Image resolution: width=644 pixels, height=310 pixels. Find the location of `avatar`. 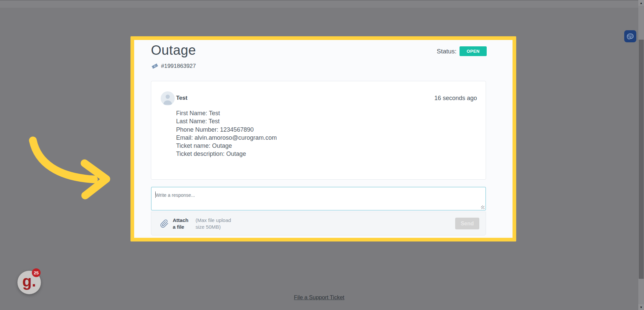

avatar is located at coordinates (168, 98).